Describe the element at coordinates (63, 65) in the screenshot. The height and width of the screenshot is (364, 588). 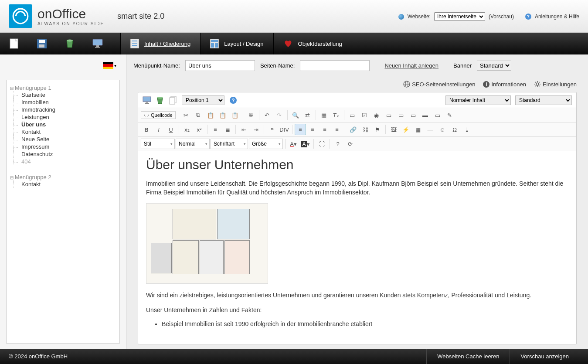
I see `language-selector: ▾` at that location.